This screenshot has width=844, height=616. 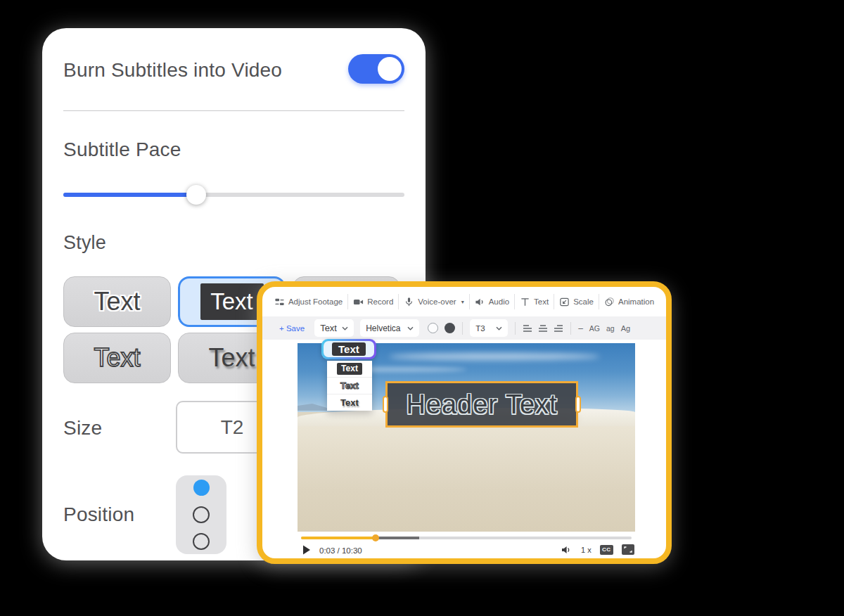 What do you see at coordinates (201, 515) in the screenshot?
I see `position-radio-middle` at bounding box center [201, 515].